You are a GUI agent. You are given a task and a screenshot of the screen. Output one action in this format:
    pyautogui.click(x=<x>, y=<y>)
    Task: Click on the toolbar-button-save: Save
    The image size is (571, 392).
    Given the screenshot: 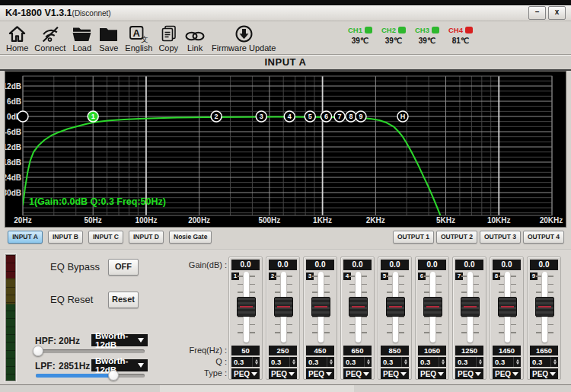 What is the action you would take?
    pyautogui.click(x=108, y=38)
    